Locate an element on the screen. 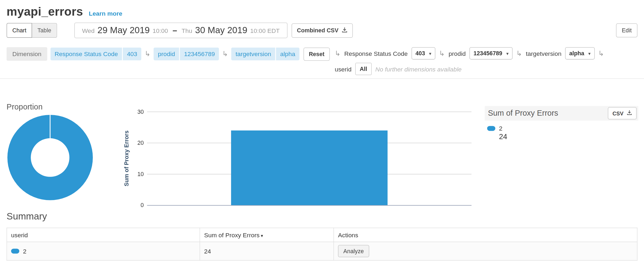  breadcrumb-prodid: prodid 123456789 is located at coordinates (187, 54).